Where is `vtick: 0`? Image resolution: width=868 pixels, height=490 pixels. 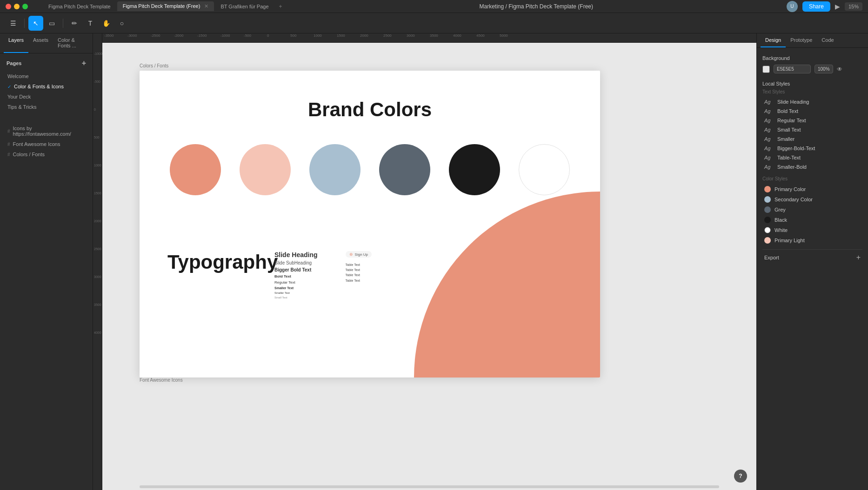 vtick: 0 is located at coordinates (95, 110).